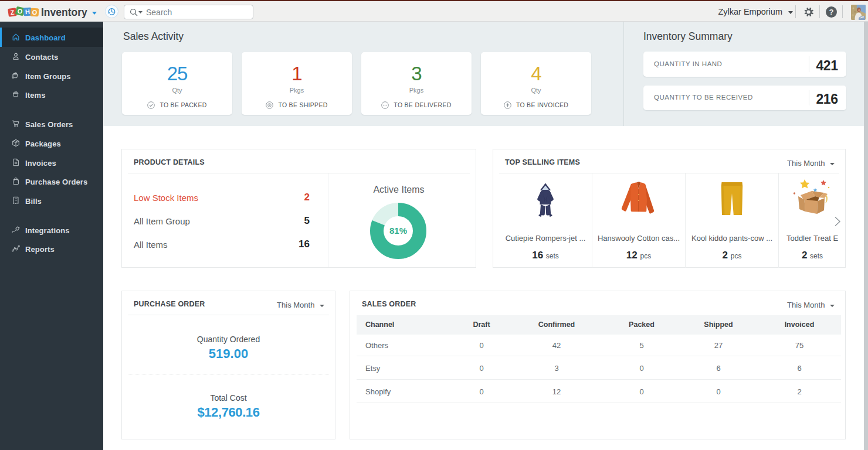 The height and width of the screenshot is (450, 868). I want to click on svg-text: 81%, so click(398, 231).